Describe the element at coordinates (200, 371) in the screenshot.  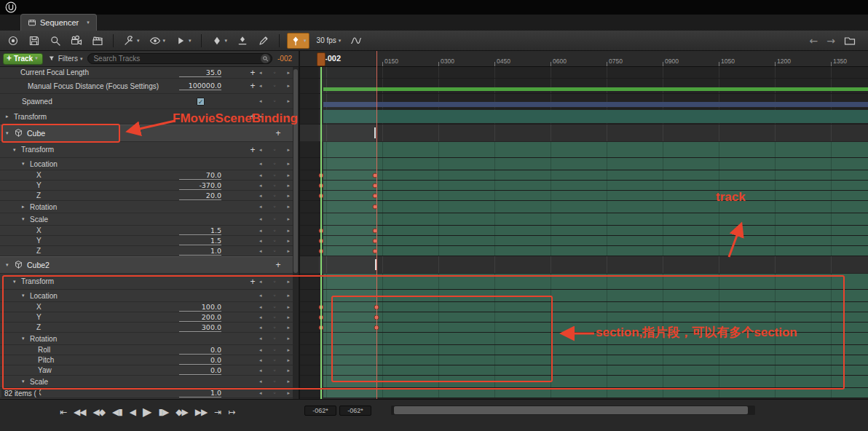
I see `value-field: 0.0` at that location.